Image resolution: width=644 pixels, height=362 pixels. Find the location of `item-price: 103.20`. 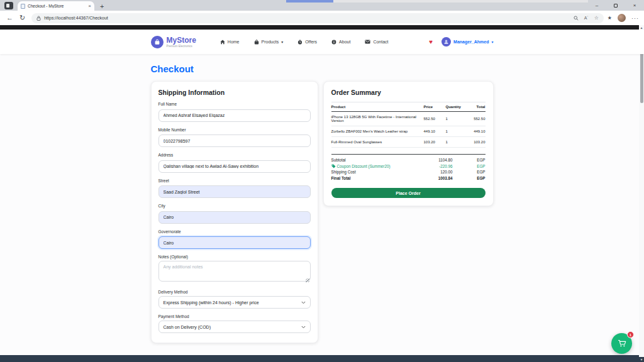

item-price: 103.20 is located at coordinates (435, 142).